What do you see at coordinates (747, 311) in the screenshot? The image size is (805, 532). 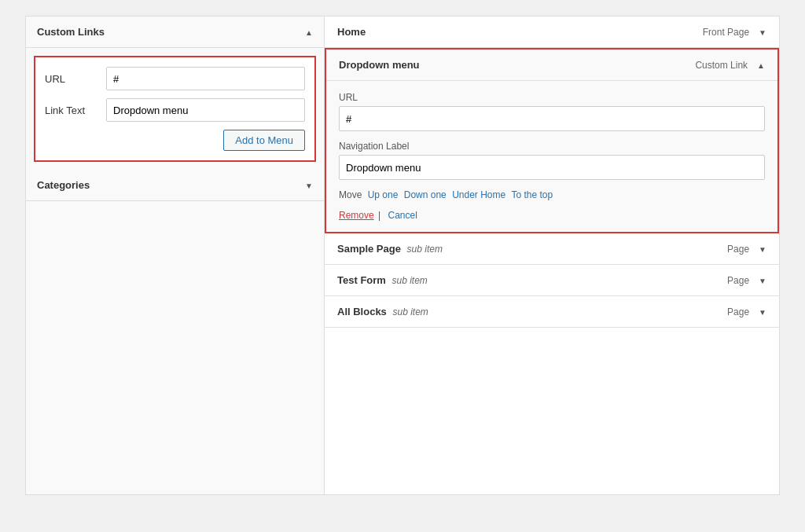 I see `allblocks-right: Page` at bounding box center [747, 311].